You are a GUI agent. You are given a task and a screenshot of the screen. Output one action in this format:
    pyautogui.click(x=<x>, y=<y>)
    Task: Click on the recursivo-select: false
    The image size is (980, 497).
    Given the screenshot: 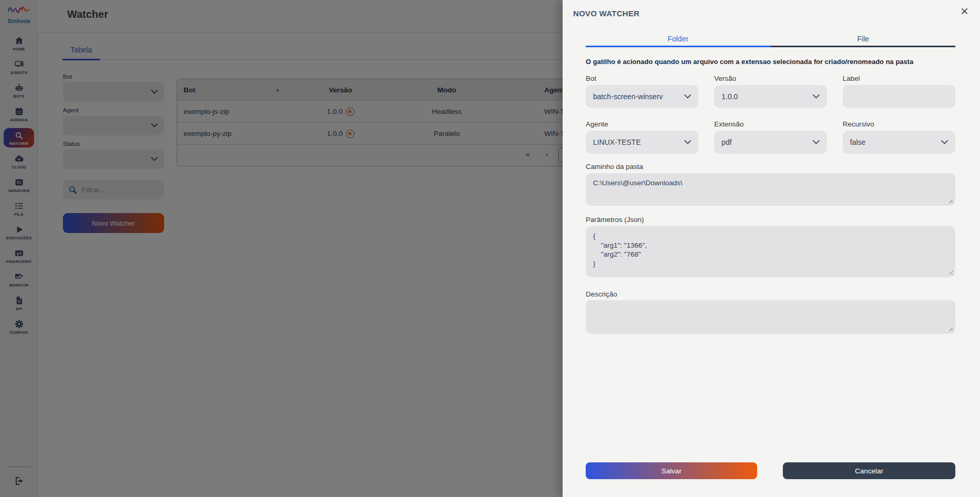 What is the action you would take?
    pyautogui.click(x=899, y=142)
    